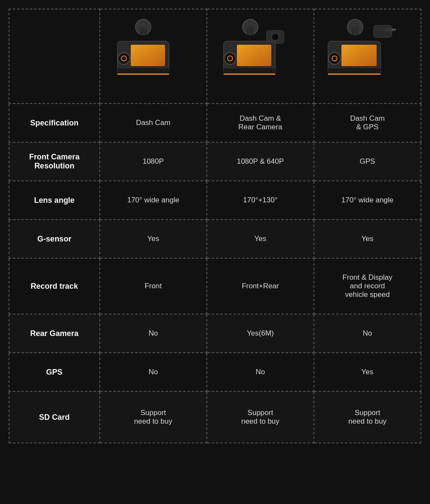  Describe the element at coordinates (367, 56) in the screenshot. I see `product-image-col3` at that location.